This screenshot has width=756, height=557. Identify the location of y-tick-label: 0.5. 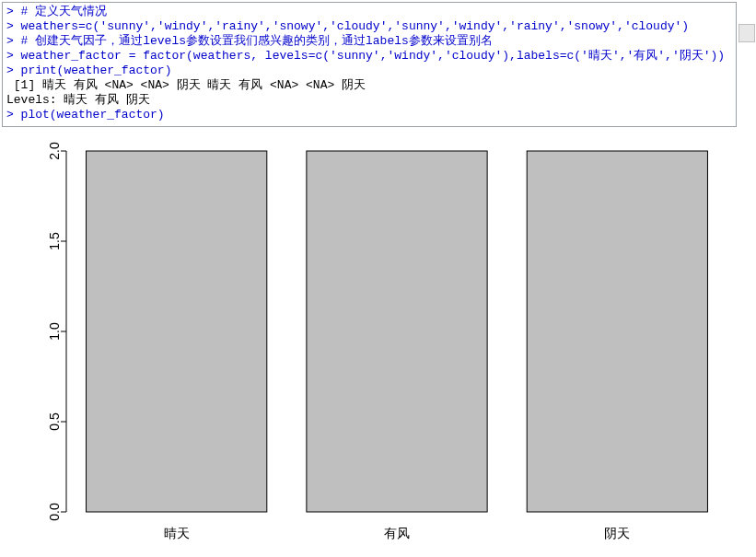
(54, 422).